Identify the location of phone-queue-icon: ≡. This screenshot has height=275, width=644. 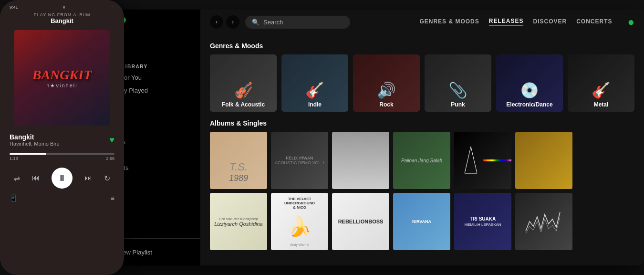
(113, 198).